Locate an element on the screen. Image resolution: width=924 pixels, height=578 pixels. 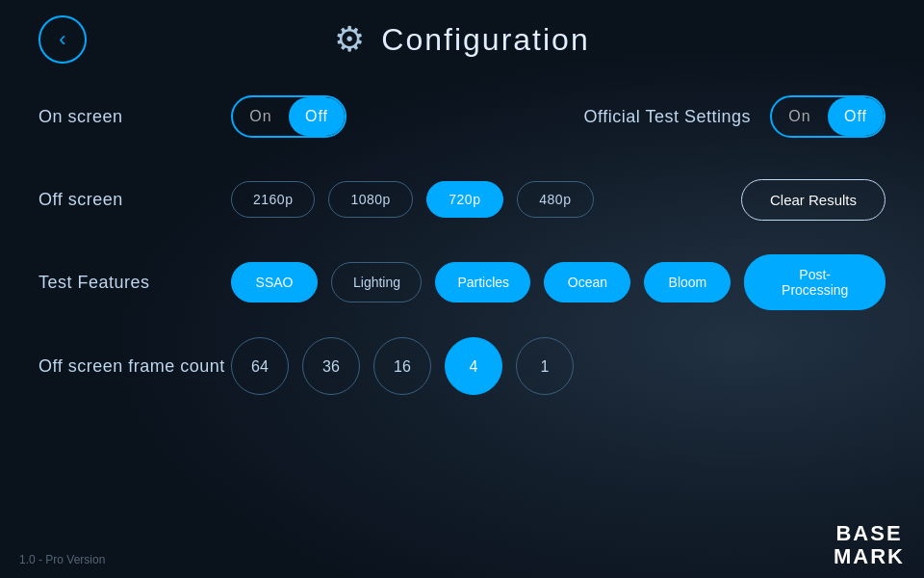
header: ‹ ⚙ Configuration is located at coordinates (462, 39).